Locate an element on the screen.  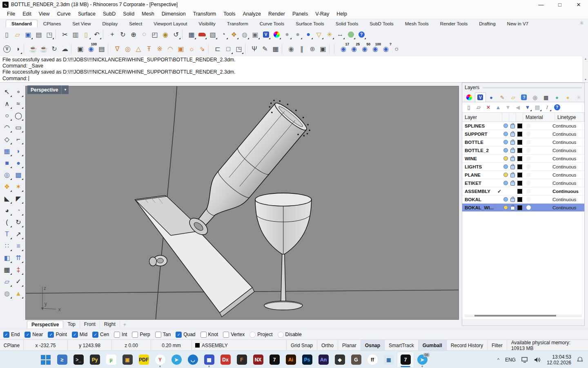
column-layer: Layer is located at coordinates (482, 117).